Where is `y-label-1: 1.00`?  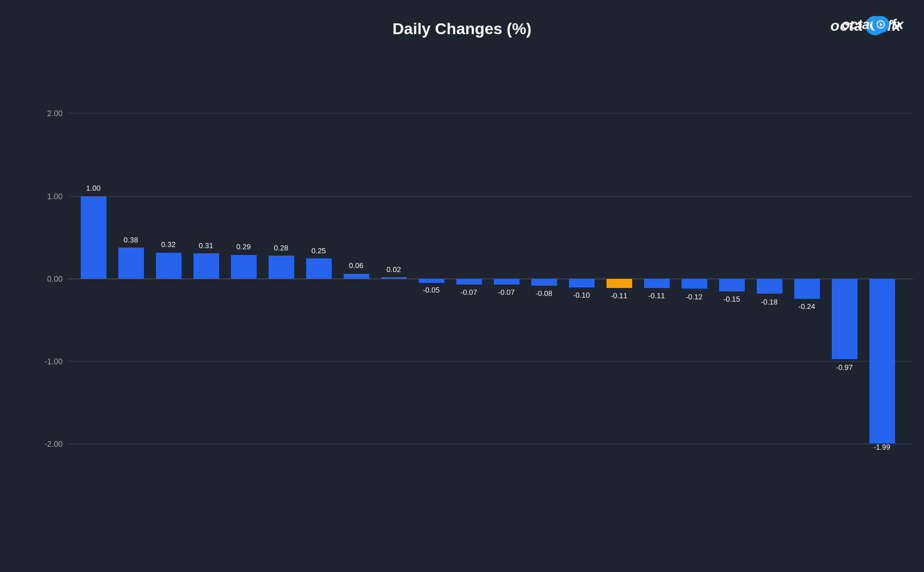
y-label-1: 1.00 is located at coordinates (55, 196).